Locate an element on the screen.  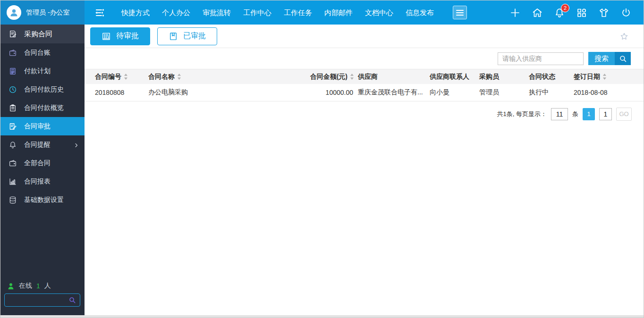
database-icon is located at coordinates (13, 200).